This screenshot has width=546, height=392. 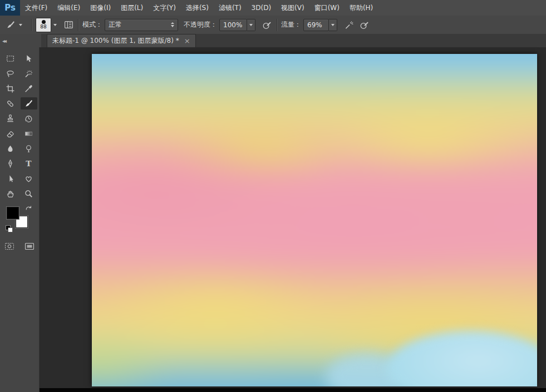 What do you see at coordinates (11, 88) in the screenshot?
I see `tool-crop` at bounding box center [11, 88].